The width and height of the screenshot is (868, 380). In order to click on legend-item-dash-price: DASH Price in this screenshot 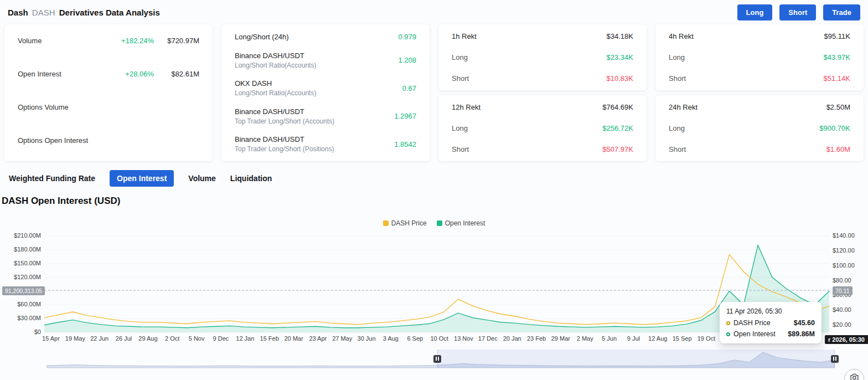, I will do `click(405, 223)`.